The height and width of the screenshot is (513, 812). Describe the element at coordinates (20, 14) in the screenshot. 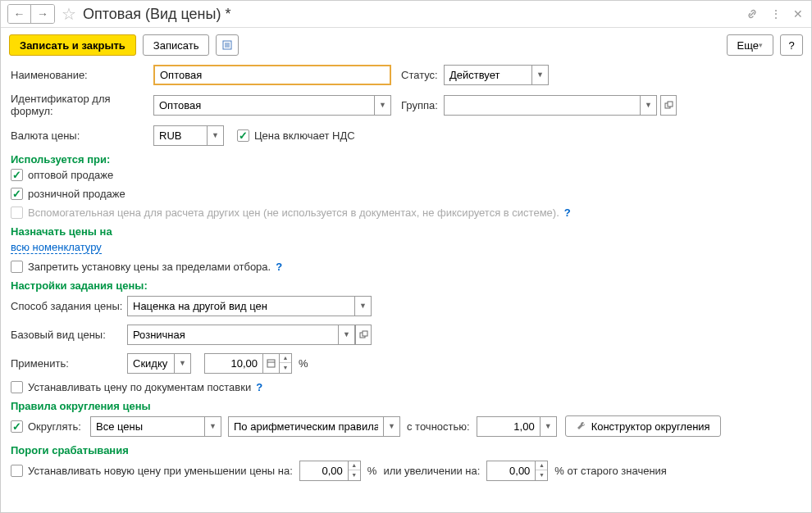

I see `back-button: ←` at that location.